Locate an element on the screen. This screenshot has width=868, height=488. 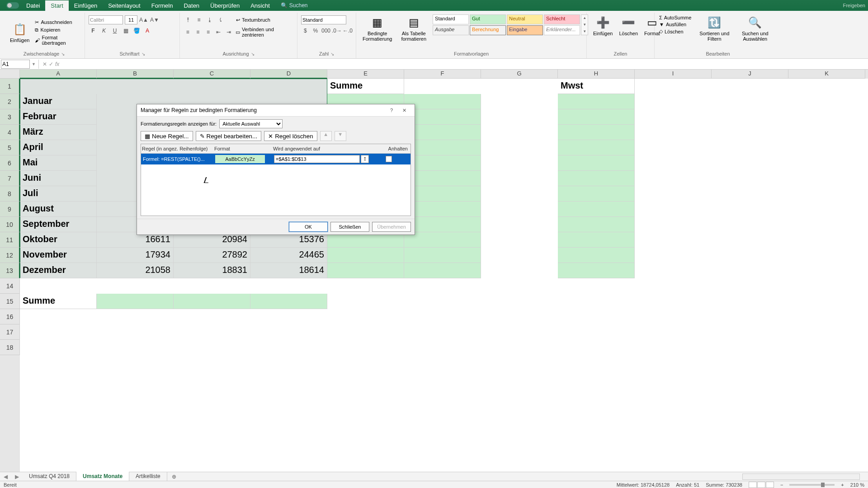
conditional-formatting-button: ▦ Bedingte Formatierung is located at coordinates (377, 28).